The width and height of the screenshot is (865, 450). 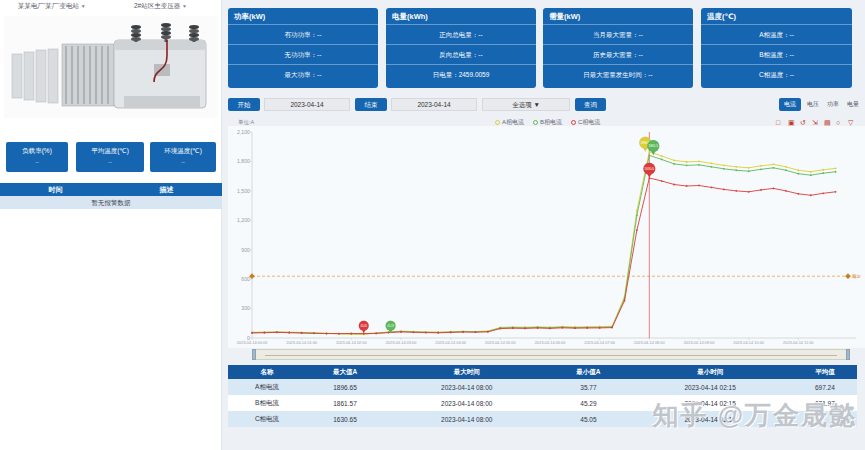 What do you see at coordinates (244, 104) in the screenshot?
I see `start-date-button: 开始` at bounding box center [244, 104].